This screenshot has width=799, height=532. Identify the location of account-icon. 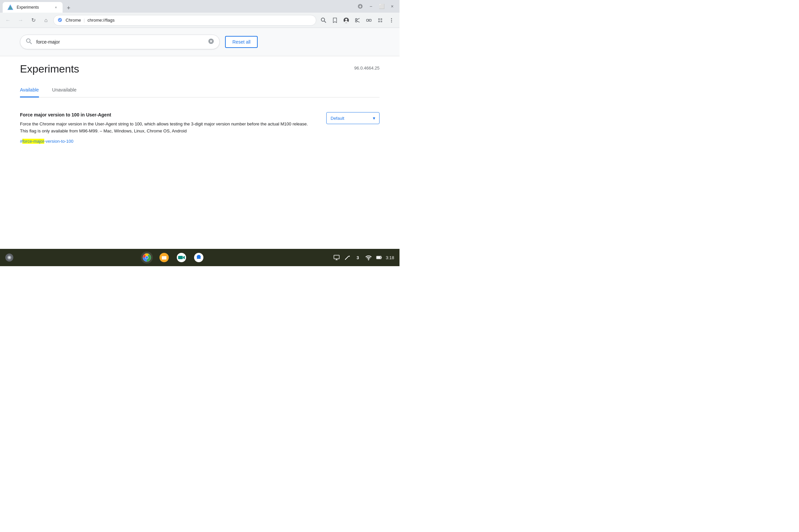
(346, 20).